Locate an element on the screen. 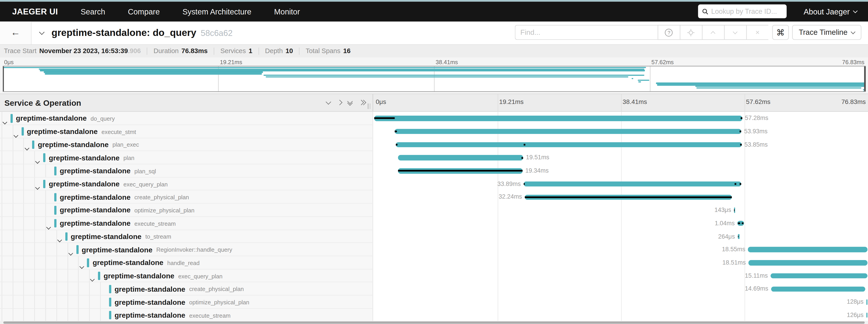  find-placeholder: Find... is located at coordinates (530, 33).